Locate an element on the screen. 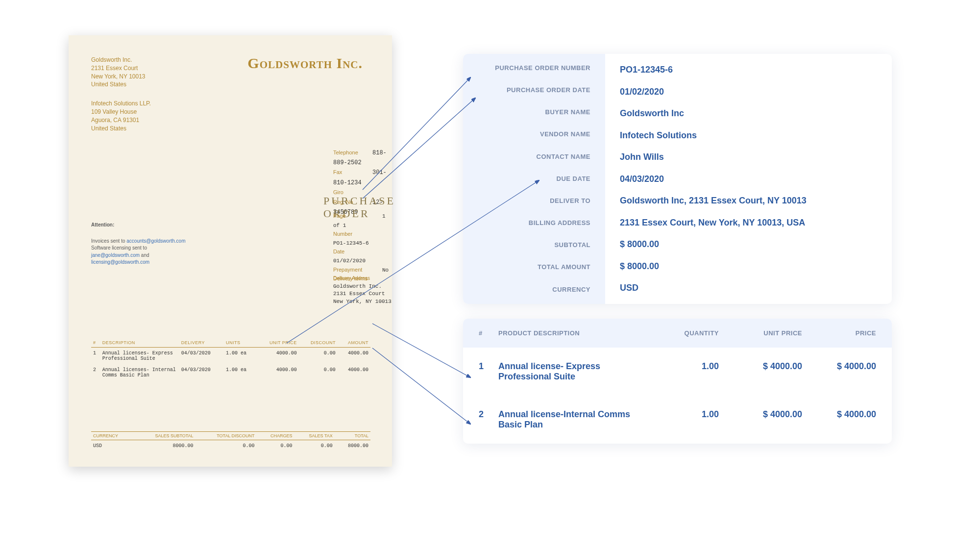 Image resolution: width=980 pixels, height=551 pixels. label-vendor: VENDOR NAME is located at coordinates (527, 134).